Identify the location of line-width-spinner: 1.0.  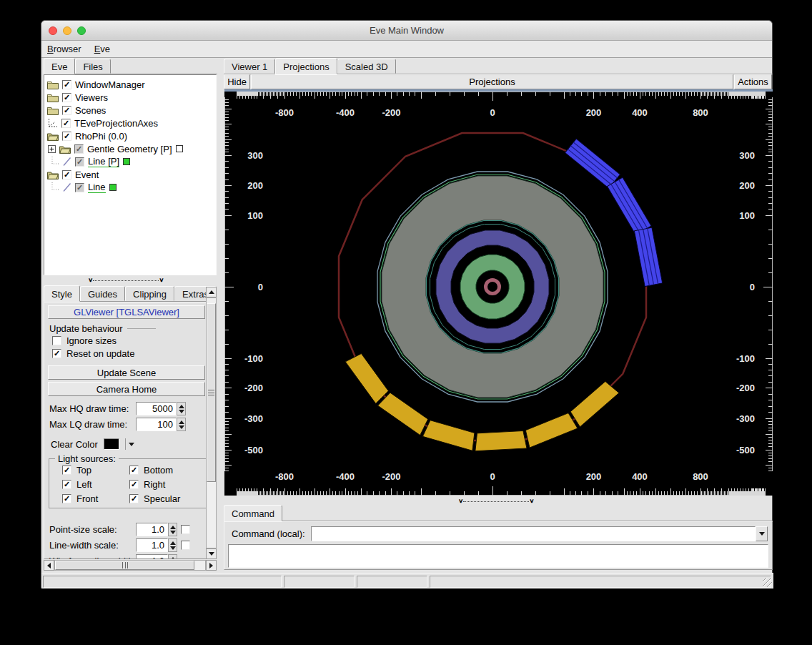
(157, 545).